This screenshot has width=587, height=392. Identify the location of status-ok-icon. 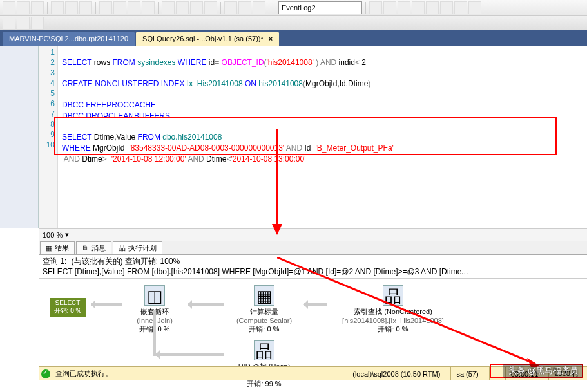
(46, 374).